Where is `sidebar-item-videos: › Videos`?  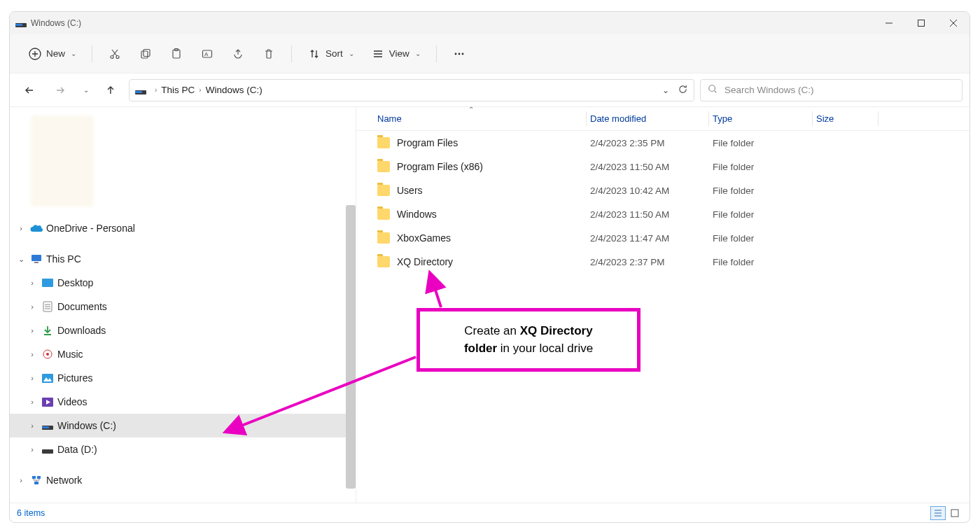
sidebar-item-videos: › Videos is located at coordinates (183, 402).